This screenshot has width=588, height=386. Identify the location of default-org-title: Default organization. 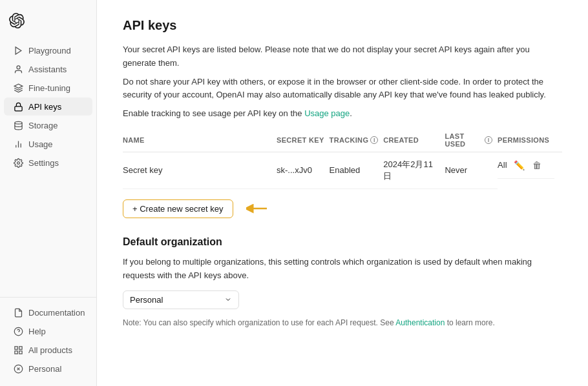
(342, 242).